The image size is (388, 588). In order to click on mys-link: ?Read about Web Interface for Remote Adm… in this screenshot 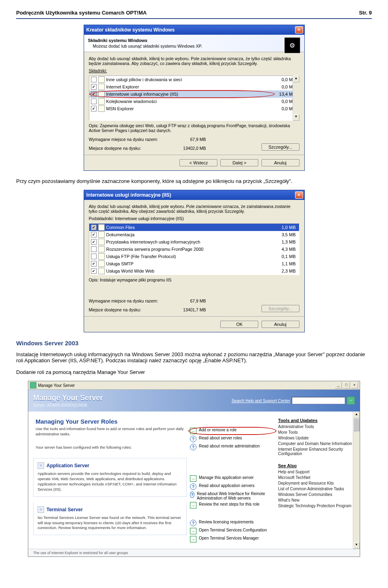, I will do `click(232, 496)`.